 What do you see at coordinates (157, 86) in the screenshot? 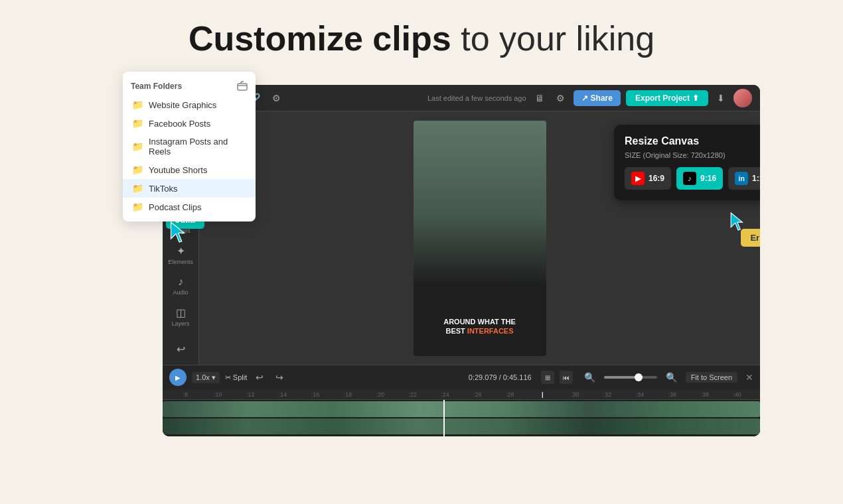
I see `team-folders-title: Team Folders` at bounding box center [157, 86].